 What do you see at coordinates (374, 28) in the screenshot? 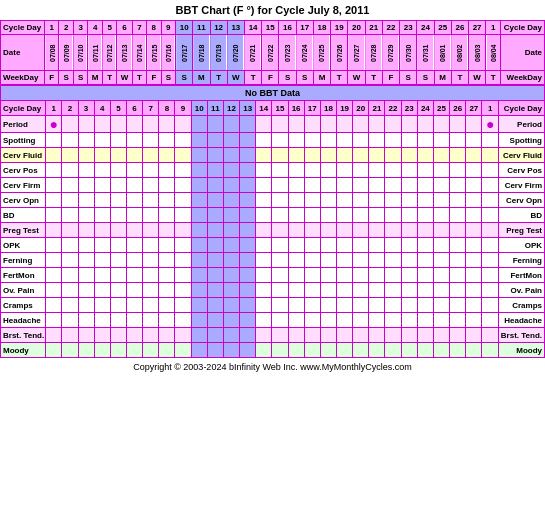
I see `cycle-day-cell: 21` at bounding box center [374, 28].